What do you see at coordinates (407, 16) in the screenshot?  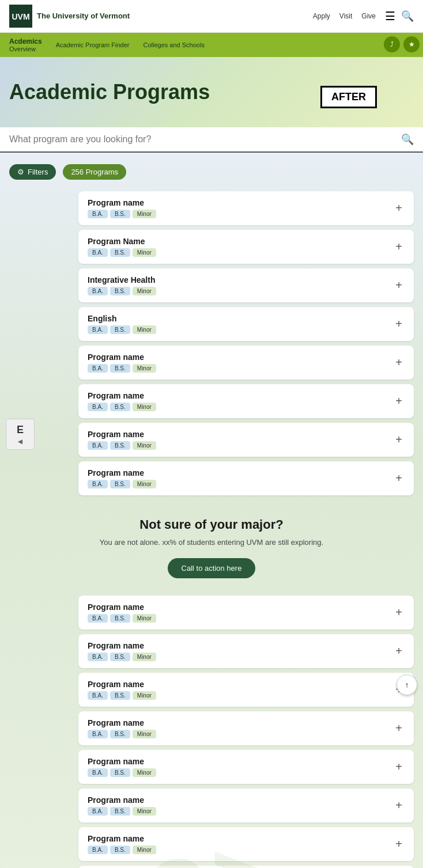 I see `search-icon: 🔍` at bounding box center [407, 16].